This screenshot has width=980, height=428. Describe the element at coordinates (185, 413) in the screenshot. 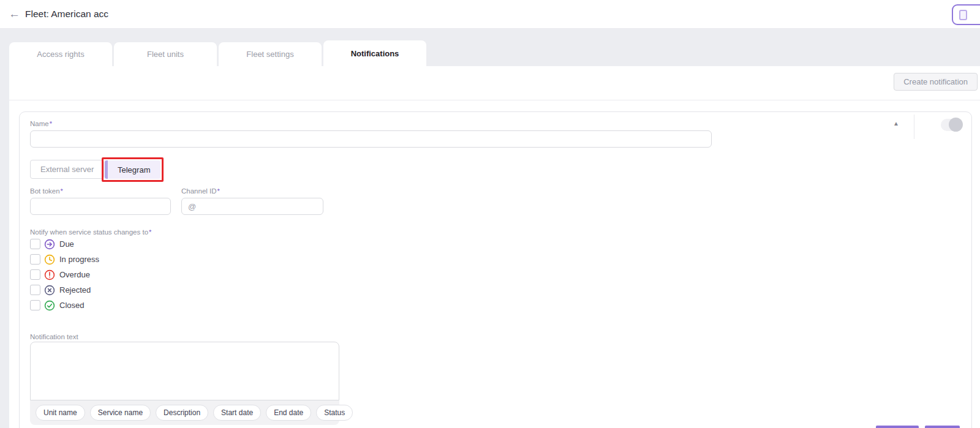

I see `placeholder-chips-bar: Unit nameService nameDescriptionStart da…` at that location.